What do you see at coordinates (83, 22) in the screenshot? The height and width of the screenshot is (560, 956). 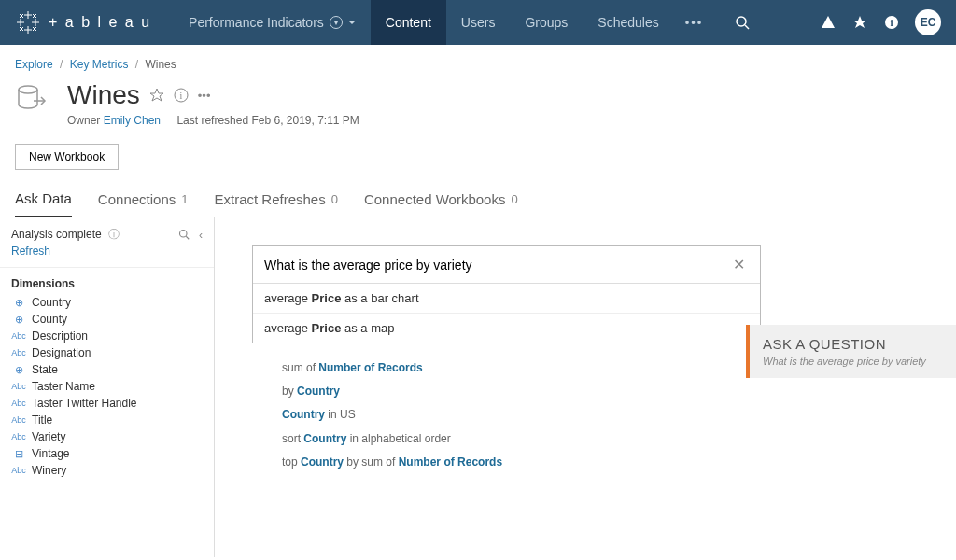 I see `tableau-logo: + a b l e a u` at bounding box center [83, 22].